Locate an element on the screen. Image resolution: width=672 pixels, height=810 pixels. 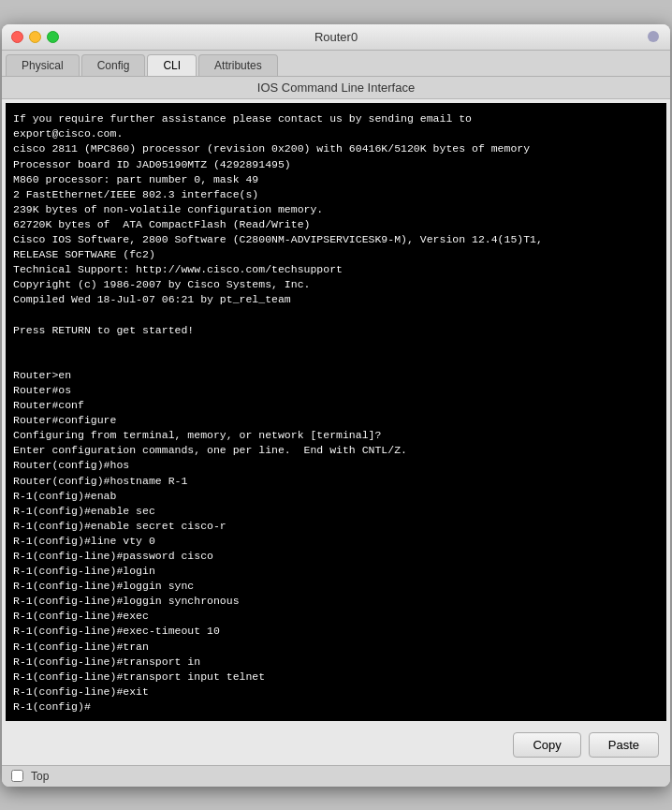
window-title: Router0 is located at coordinates (336, 37).